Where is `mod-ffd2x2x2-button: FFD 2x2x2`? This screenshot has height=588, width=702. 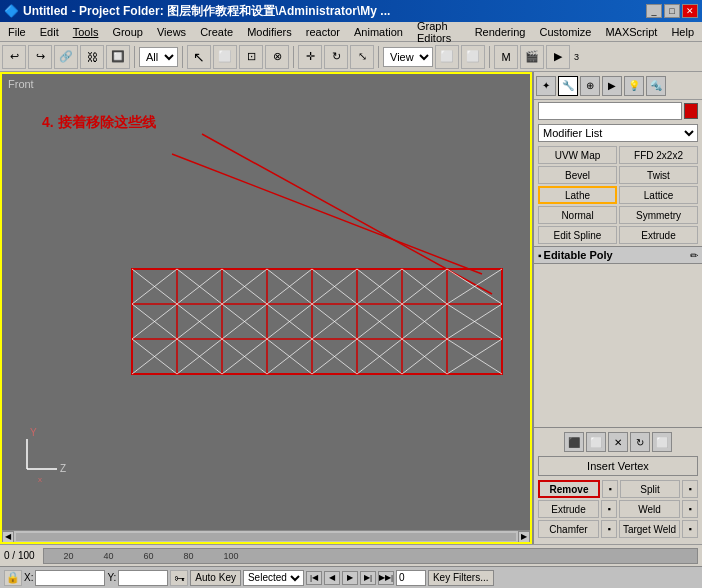
mod-ffd2x2x2-button: FFD 2x2x2 is located at coordinates (658, 155).